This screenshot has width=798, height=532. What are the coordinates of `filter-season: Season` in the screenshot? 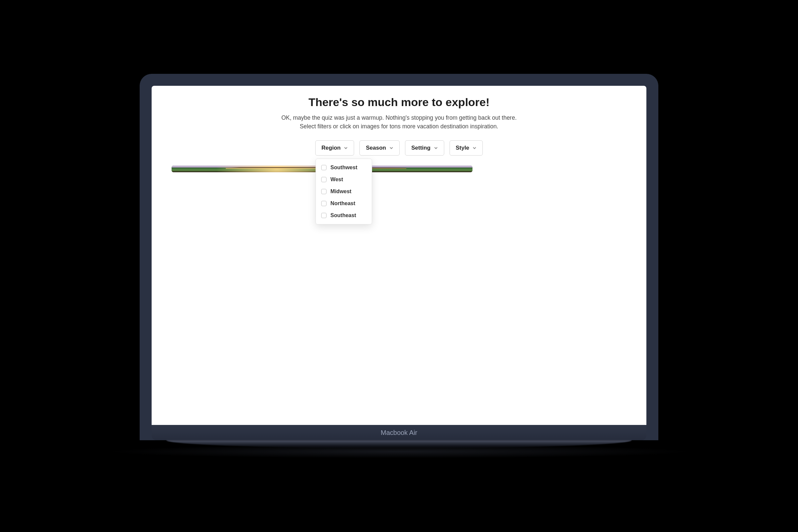 It's located at (379, 148).